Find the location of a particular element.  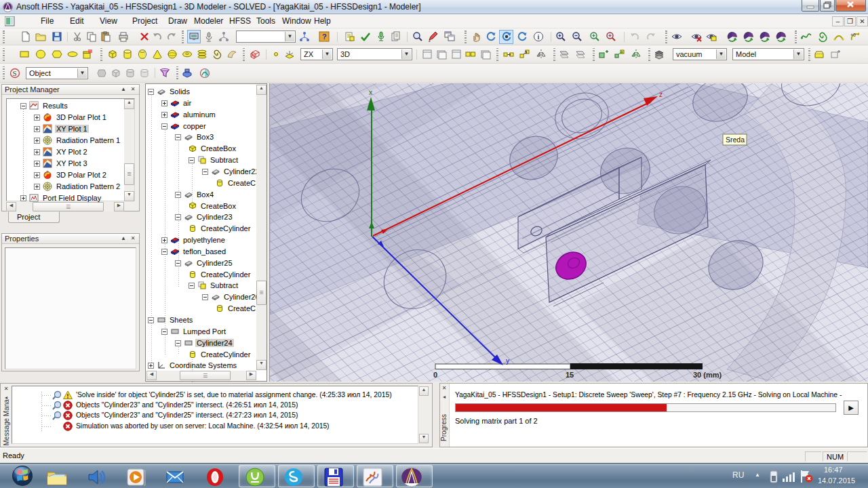

svg-text: Sreda is located at coordinates (735, 140).